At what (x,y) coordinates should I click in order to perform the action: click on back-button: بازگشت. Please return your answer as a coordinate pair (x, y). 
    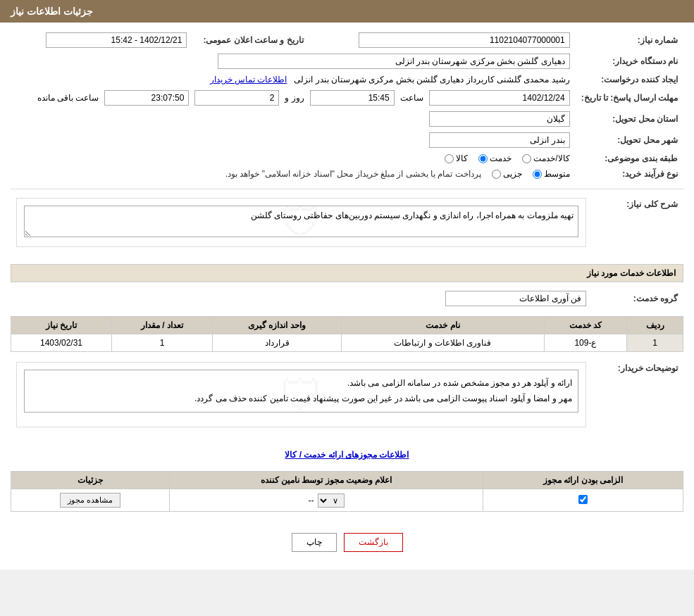
    Looking at the image, I should click on (373, 542).